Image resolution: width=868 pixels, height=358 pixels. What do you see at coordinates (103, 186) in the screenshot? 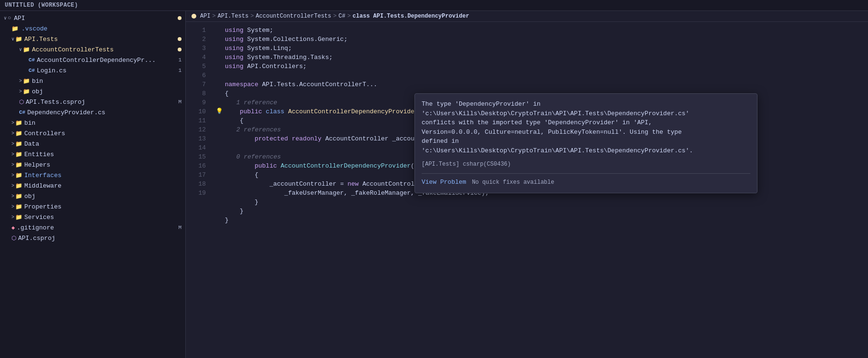
I see `sidebar-item-label: Middleware` at bounding box center [103, 186].